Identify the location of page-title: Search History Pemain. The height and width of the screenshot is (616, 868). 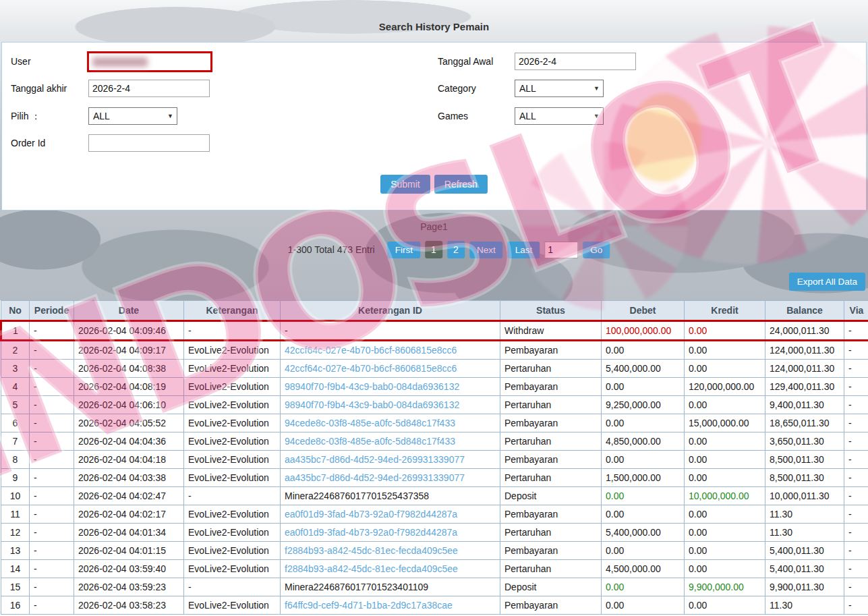
(434, 27).